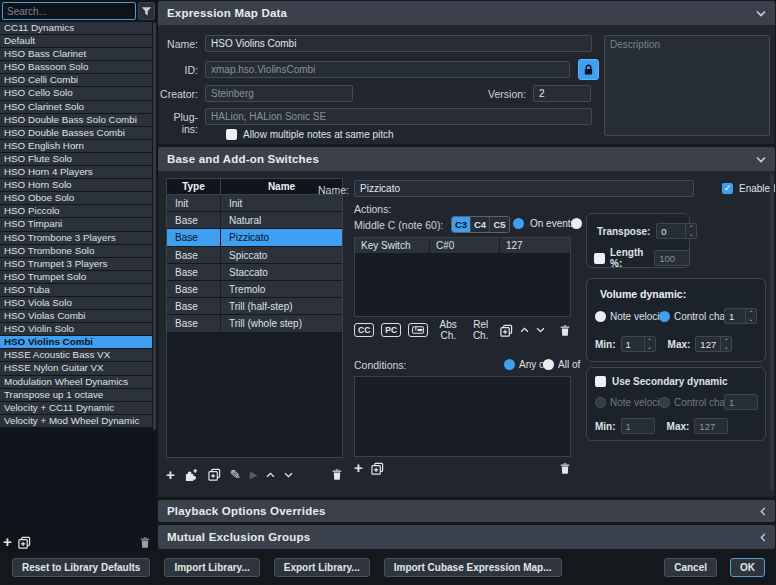 This screenshot has height=585, width=776. I want to click on list-item: HSO Celli Combi, so click(76, 80).